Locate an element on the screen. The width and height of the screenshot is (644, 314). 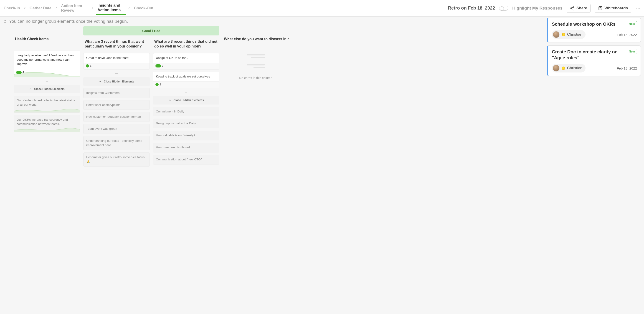
retro-title: Retro on Feb 18, 2022 is located at coordinates (472, 8).